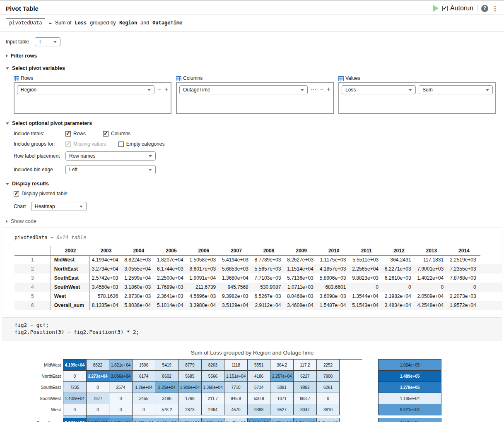 The image size is (504, 422). Describe the element at coordinates (258, 325) in the screenshot. I see `code-line: fig2 = gcf;` at that location.